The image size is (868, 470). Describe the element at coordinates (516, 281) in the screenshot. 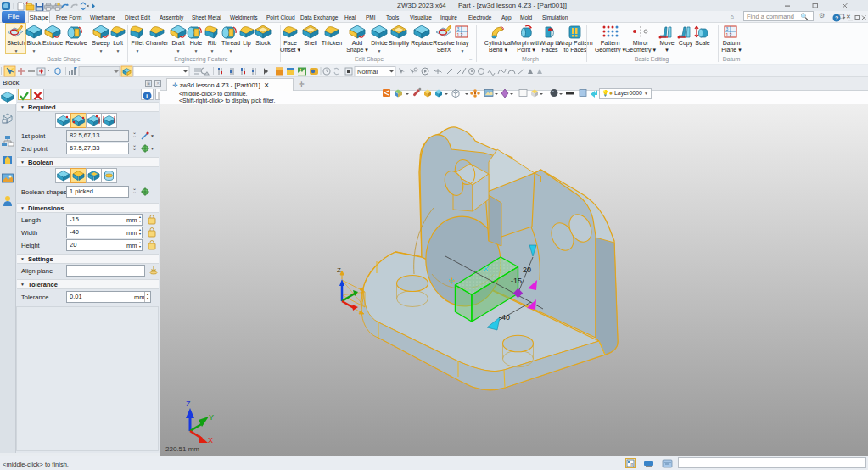

I see `svg-text: -15` at that location.